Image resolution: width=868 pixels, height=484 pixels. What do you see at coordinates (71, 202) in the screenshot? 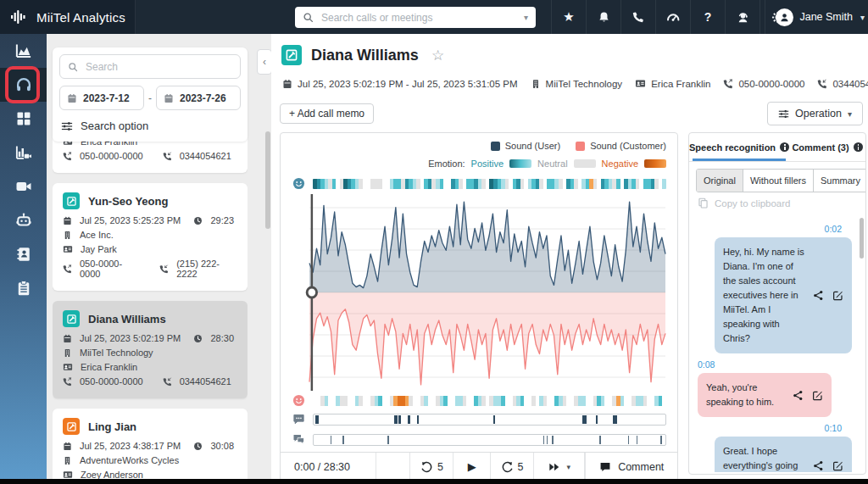
I see `pencil-square-icon` at bounding box center [71, 202].